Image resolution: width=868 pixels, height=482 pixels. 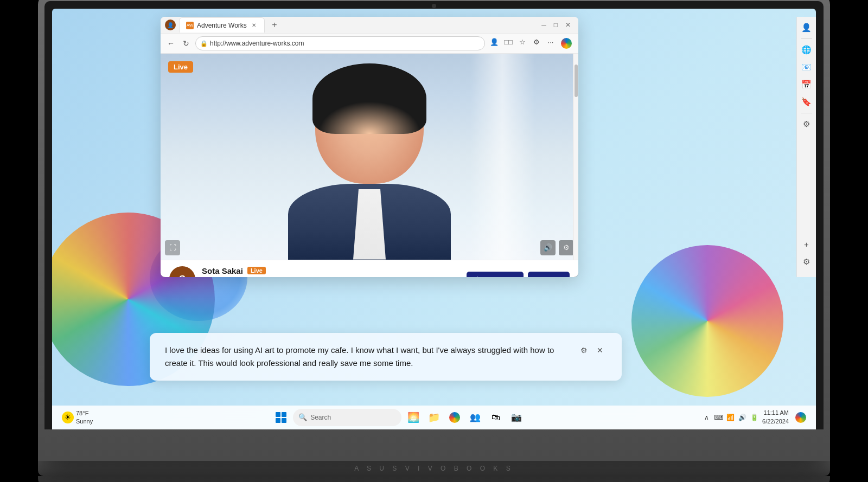 What do you see at coordinates (369, 44) in the screenshot?
I see `browser-toolbar: ← ↻ 🔒 http://www.adventure-works.com 👤 □…` at bounding box center [369, 44].